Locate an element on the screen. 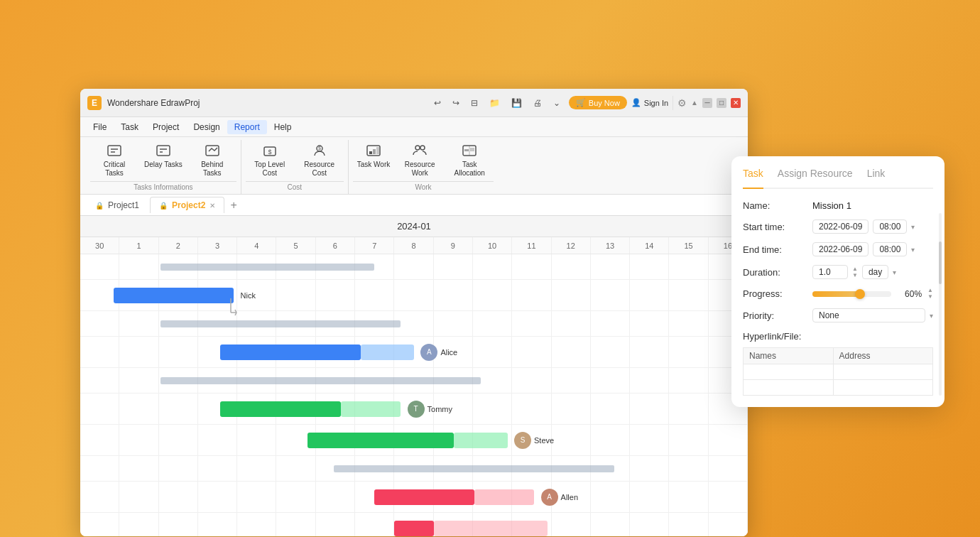 This screenshot has height=537, width=980. panel-scrollbar-thumb is located at coordinates (940, 263).